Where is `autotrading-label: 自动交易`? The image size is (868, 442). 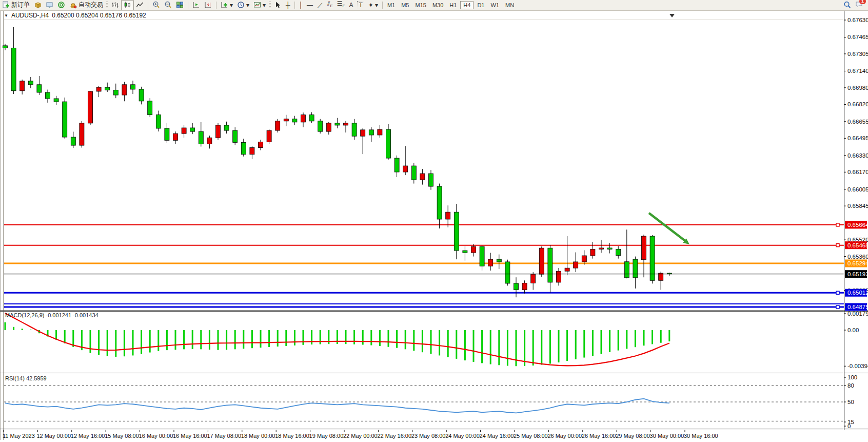 autotrading-label: 自动交易 is located at coordinates (91, 5).